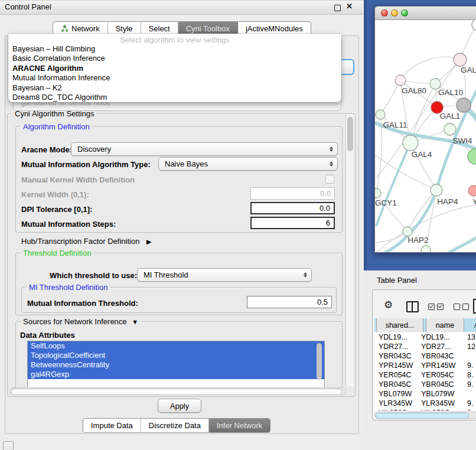 The image size is (476, 450). What do you see at coordinates (425, 347) in the screenshot?
I see `table-row: YDR27...YDR27...12` at bounding box center [425, 347].